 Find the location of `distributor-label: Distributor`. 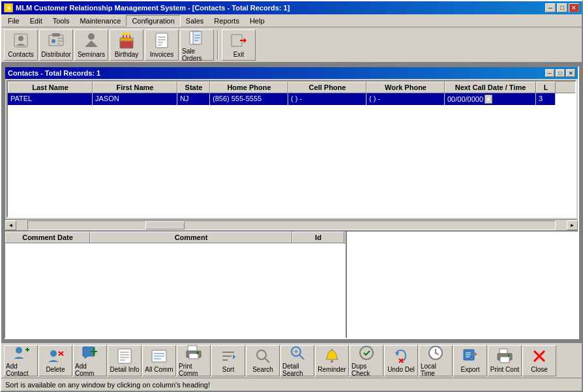

distributor-label: Distributor is located at coordinates (56, 55).